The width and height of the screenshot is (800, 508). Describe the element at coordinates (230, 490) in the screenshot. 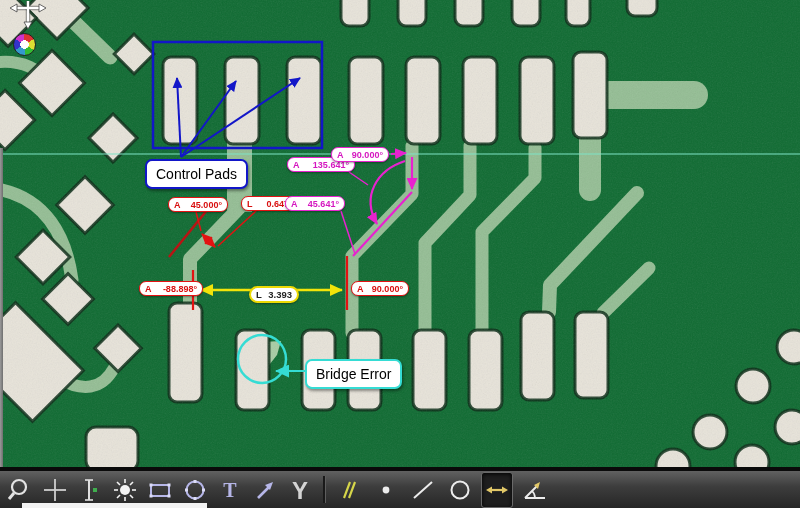

I see `svg-text: T` at that location.